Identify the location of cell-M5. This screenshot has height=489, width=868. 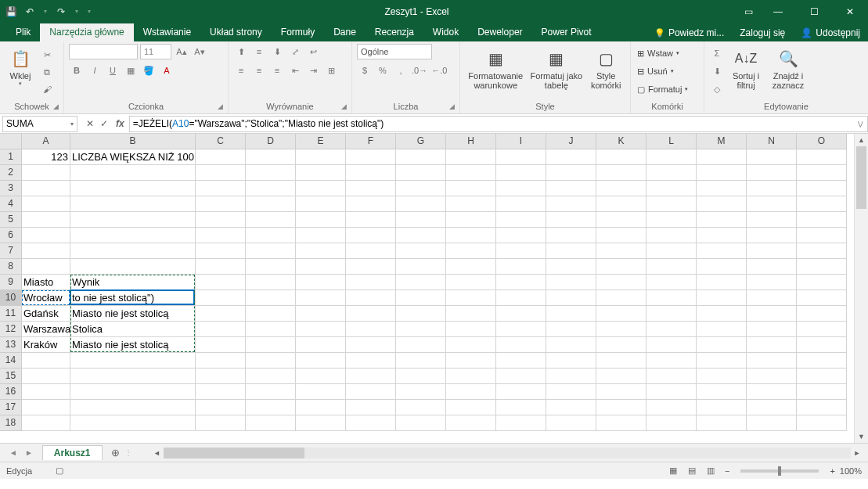
(722, 220).